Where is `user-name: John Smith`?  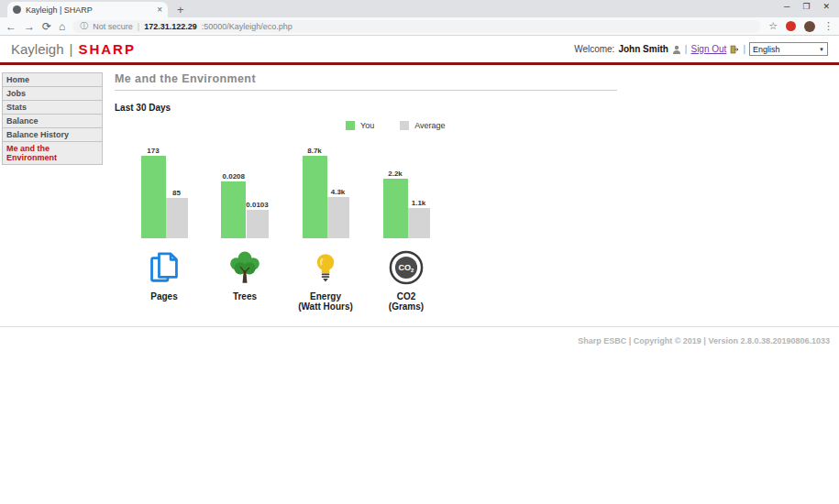 user-name: John Smith is located at coordinates (643, 49).